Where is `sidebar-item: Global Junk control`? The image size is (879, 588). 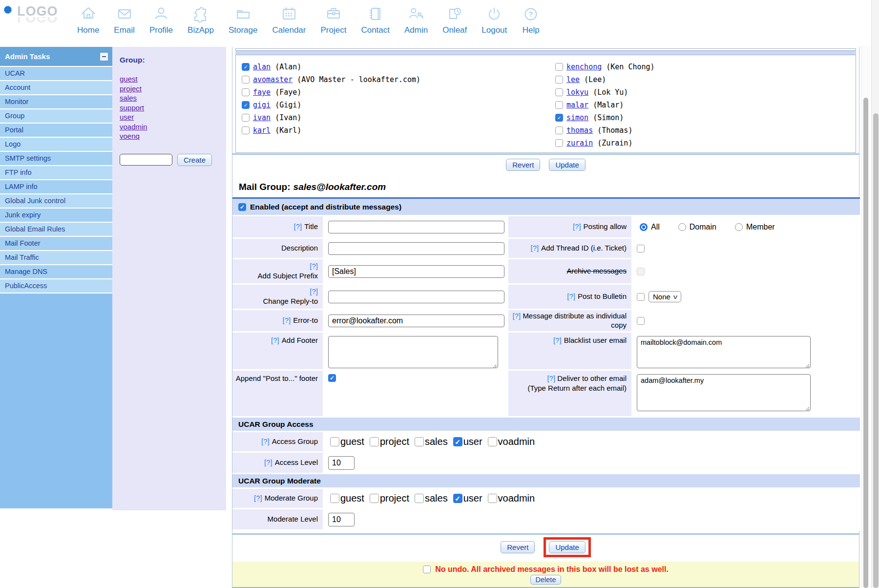 sidebar-item: Global Junk control is located at coordinates (56, 201).